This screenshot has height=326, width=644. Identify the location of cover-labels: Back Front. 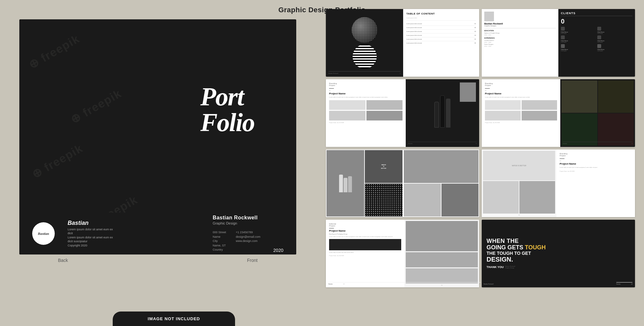
(158, 260).